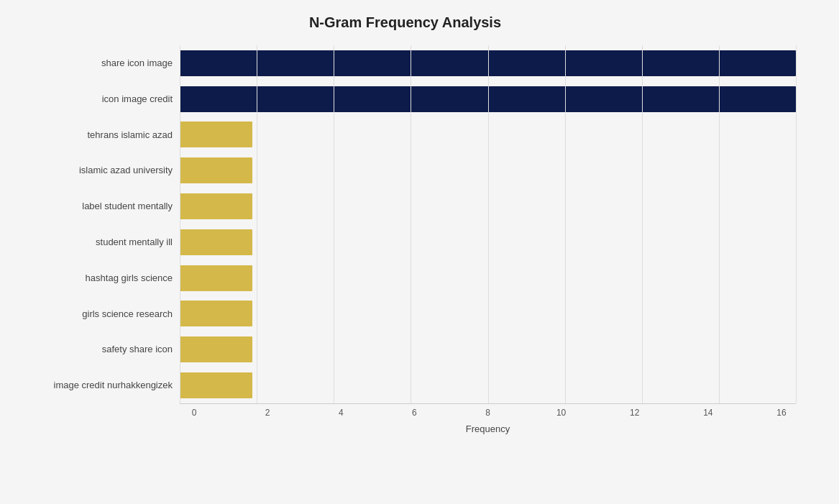  What do you see at coordinates (488, 413) in the screenshot?
I see `x-tick: 8` at bounding box center [488, 413].